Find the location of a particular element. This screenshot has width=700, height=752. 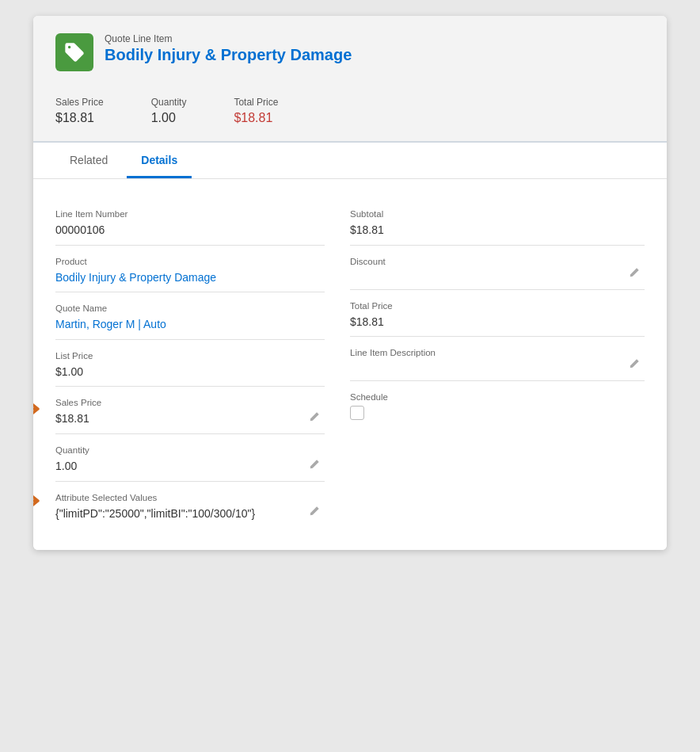

field-product: Product Bodily Injury & Property Damage is located at coordinates (190, 269).